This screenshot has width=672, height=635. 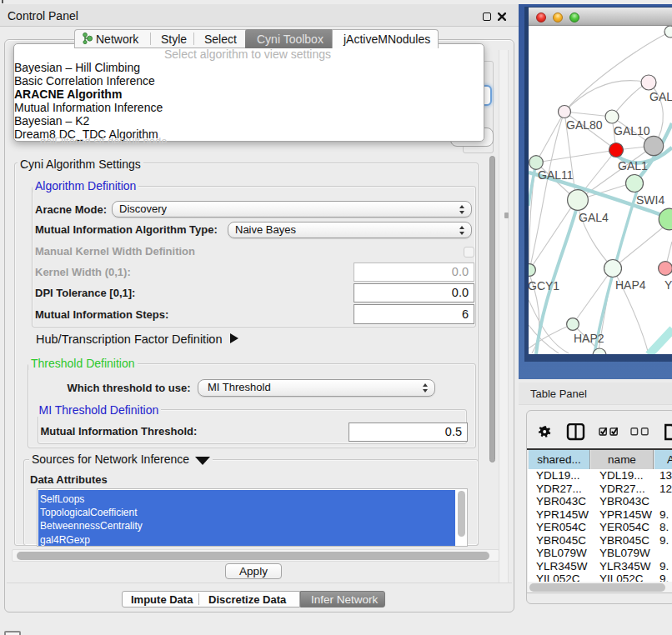 I want to click on svg-text: Y, so click(x=669, y=285).